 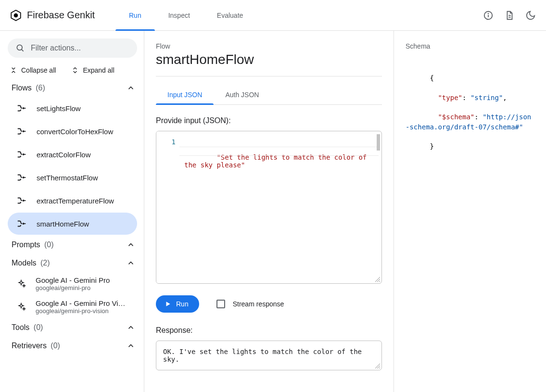 What do you see at coordinates (72, 307) in the screenshot?
I see `model-item-gemini-pro-vision: Google AI - Gemini Pro Vis... googleai/g…` at bounding box center [72, 307].